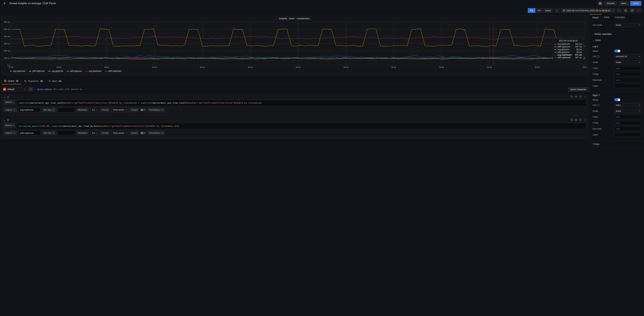 The width and height of the screenshot is (644, 316). What do you see at coordinates (55, 81) in the screenshot?
I see `tab-alert: Alert 0` at bounding box center [55, 81].